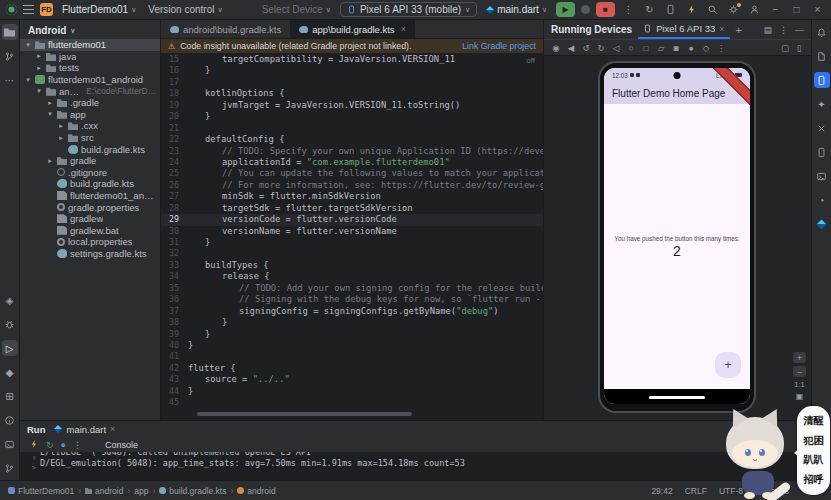 The image size is (831, 500). What do you see at coordinates (352, 346) in the screenshot?
I see `code-line-40: 40}` at bounding box center [352, 346].